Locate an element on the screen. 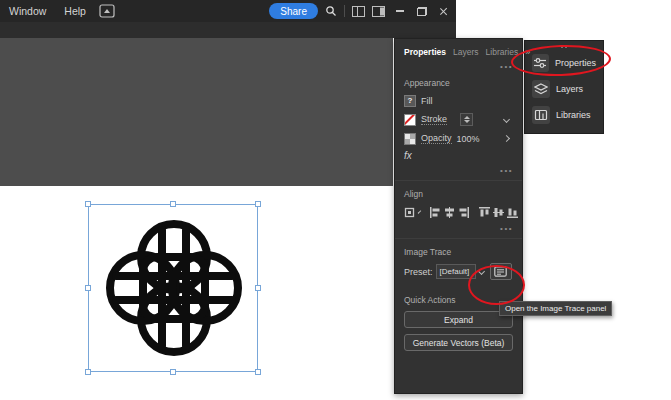  opacity-icon is located at coordinates (410, 139).